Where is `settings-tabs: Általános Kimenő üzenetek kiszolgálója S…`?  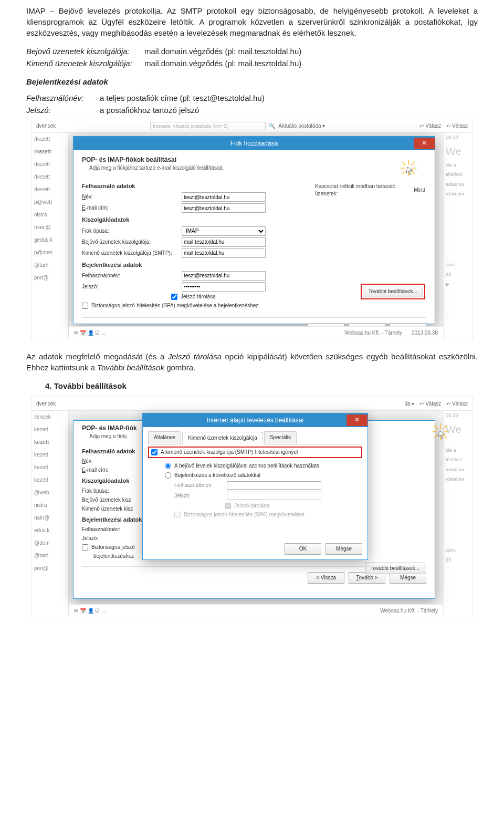 settings-tabs: Általános Kimenő üzenetek kiszolgálója S… is located at coordinates (255, 438).